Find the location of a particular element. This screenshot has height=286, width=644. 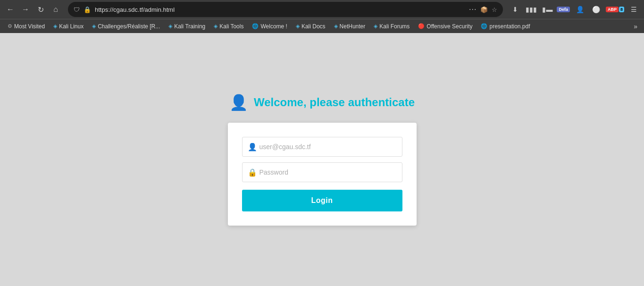

email-person-icon: 👤 is located at coordinates (252, 147).